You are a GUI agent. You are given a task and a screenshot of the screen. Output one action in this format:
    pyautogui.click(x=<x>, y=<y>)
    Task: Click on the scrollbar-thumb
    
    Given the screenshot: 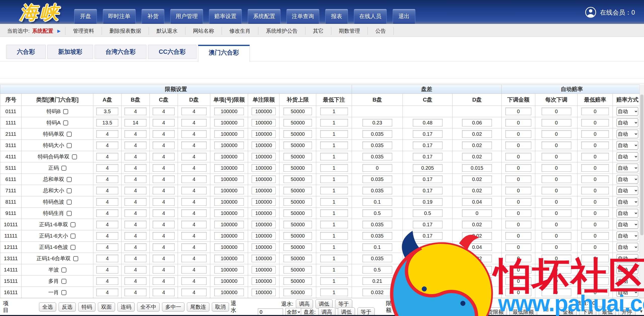 What is the action you would take?
    pyautogui.click(x=642, y=165)
    